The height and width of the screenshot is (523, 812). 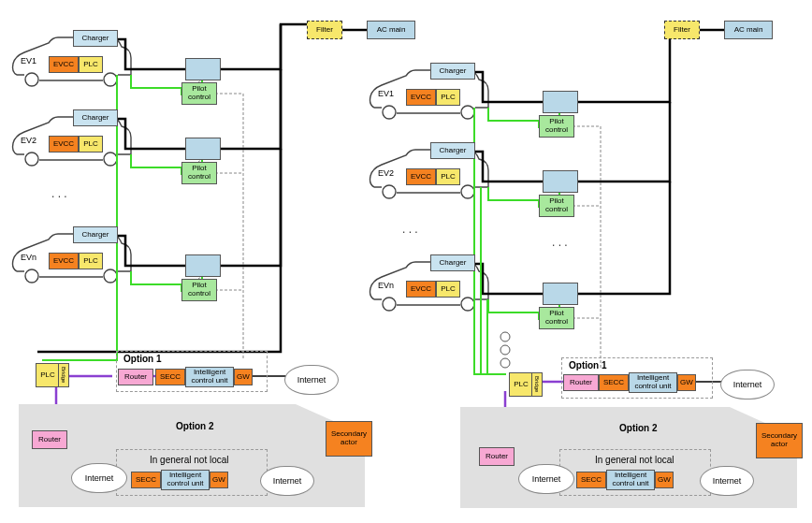 I want to click on plc-bridge-left: PLC, so click(x=48, y=375).